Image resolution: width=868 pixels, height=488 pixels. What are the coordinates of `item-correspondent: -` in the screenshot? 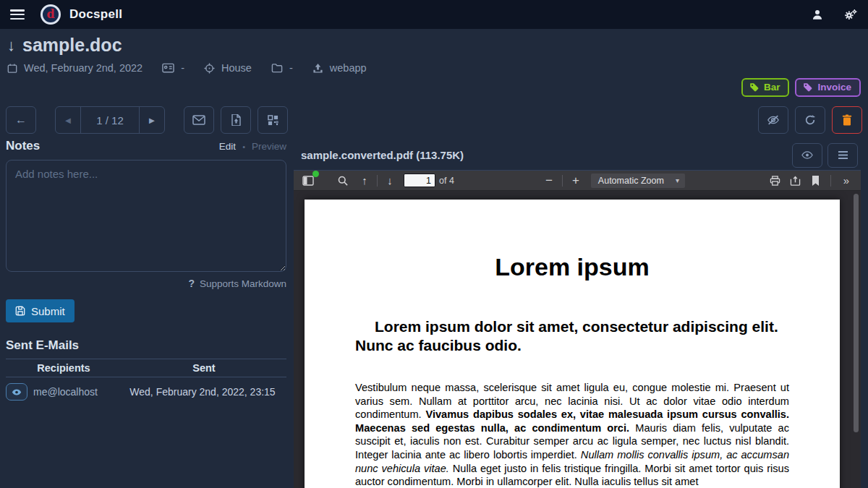 It's located at (182, 68).